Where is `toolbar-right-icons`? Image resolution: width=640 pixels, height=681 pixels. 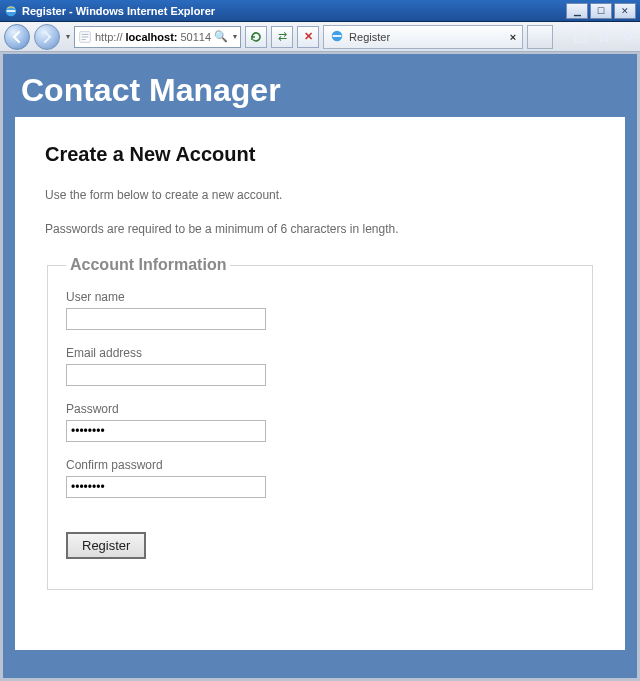
toolbar-right-icons is located at coordinates (604, 37).